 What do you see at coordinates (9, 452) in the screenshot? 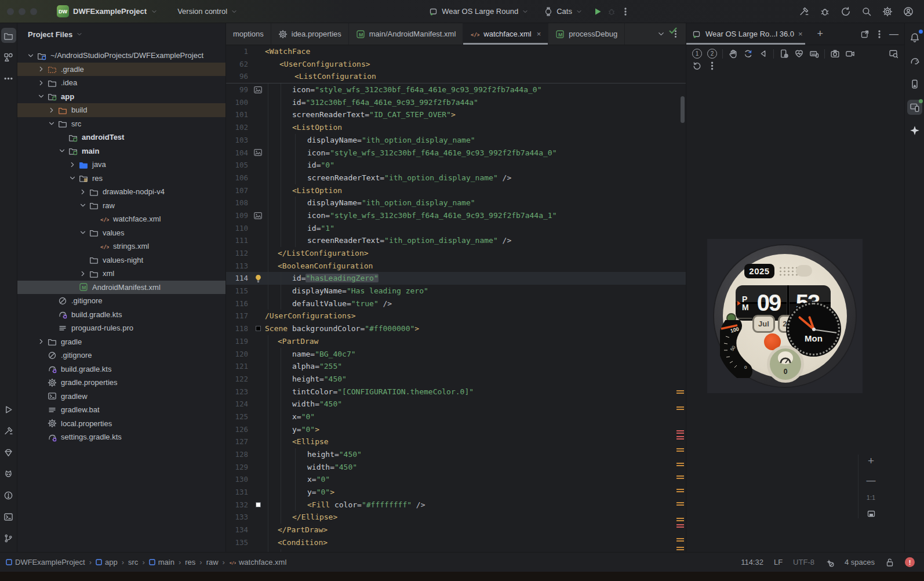
I see `tool-app-quality-gem-icon` at bounding box center [9, 452].